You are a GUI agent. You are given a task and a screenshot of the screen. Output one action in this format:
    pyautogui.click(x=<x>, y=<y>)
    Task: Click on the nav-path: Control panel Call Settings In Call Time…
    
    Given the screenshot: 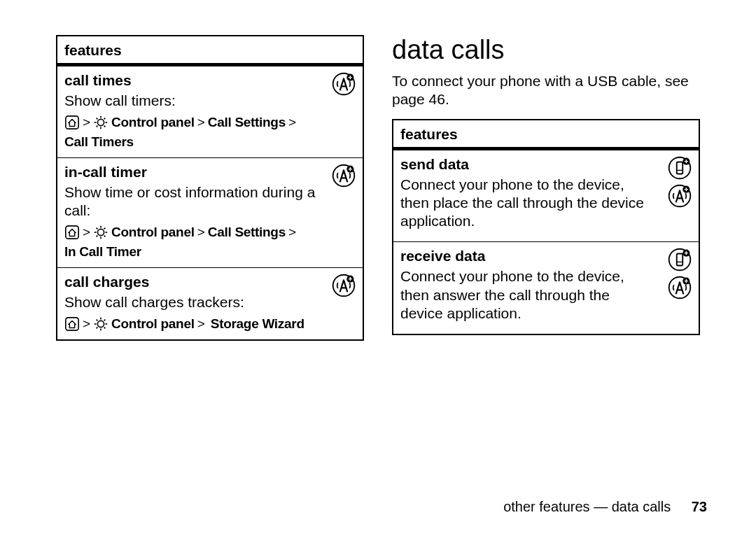 What is the action you would take?
    pyautogui.click(x=210, y=242)
    